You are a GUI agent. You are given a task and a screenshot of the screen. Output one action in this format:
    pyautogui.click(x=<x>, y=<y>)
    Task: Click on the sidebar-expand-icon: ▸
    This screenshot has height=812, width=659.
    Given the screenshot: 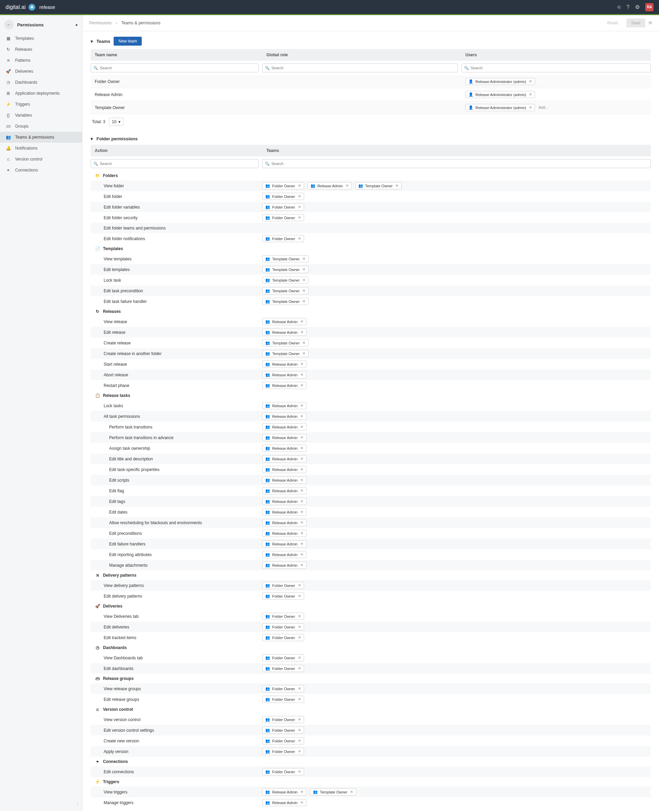 What is the action you would take?
    pyautogui.click(x=77, y=25)
    